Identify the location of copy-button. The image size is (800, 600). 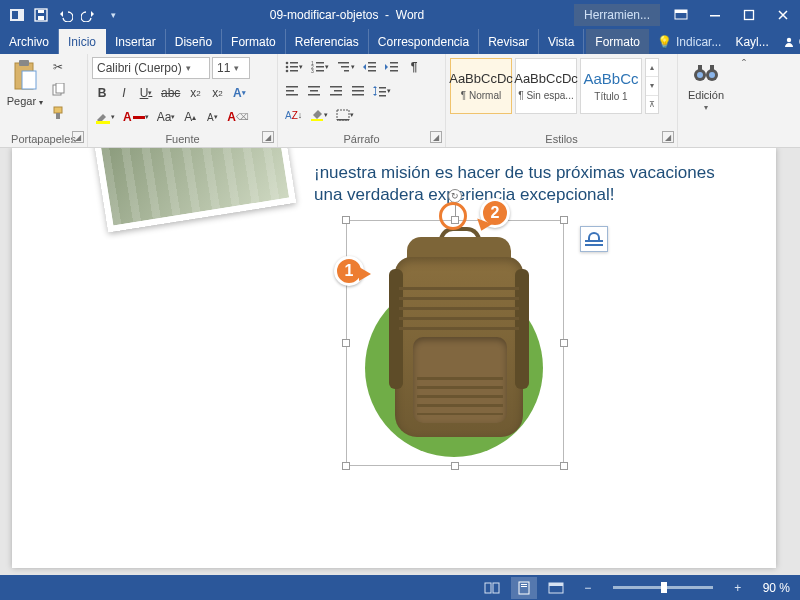
(58, 90).